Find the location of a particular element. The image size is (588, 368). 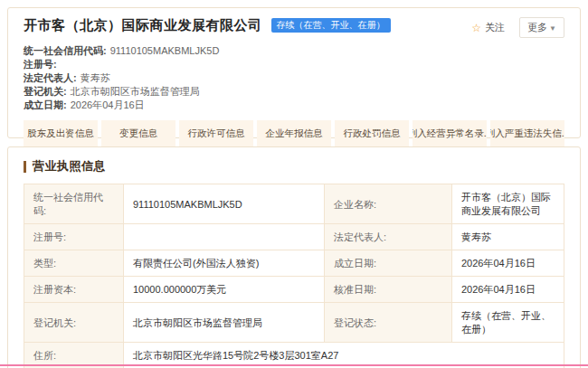

tab-changes: 变更信息 is located at coordinates (138, 134).